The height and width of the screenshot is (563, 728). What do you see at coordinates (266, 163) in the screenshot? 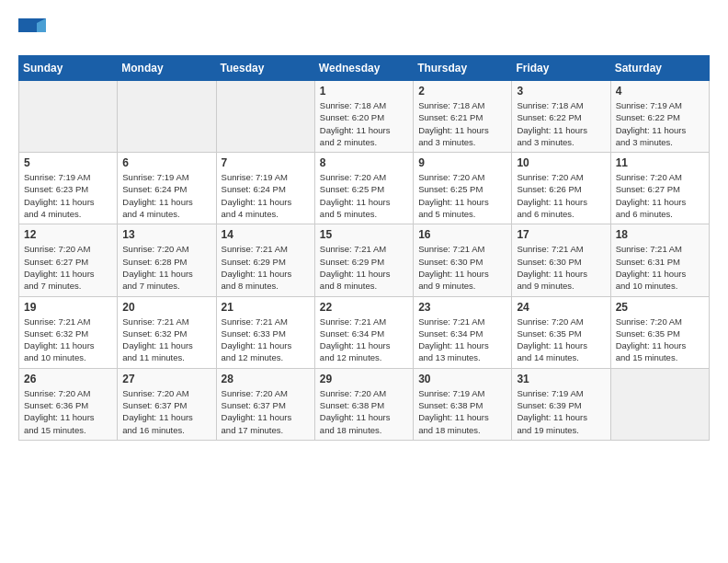
I see `day-number: 7` at bounding box center [266, 163].